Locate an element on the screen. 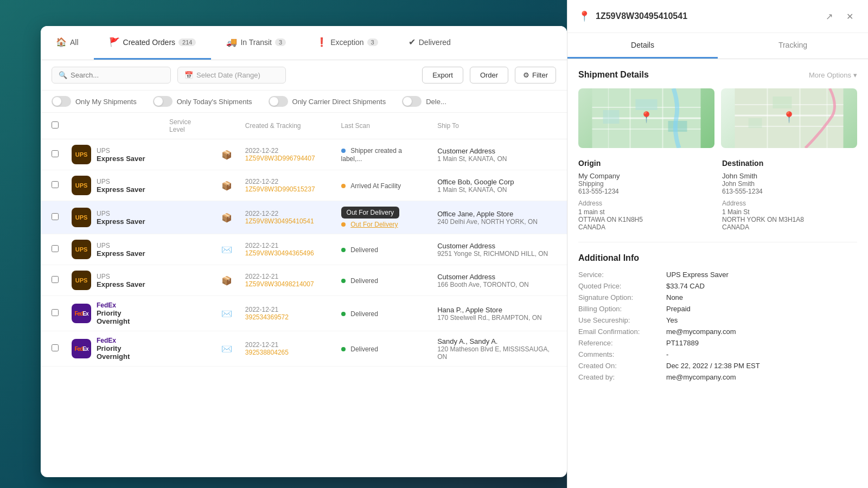  panel-header: 📍 1Z59V8W30495410541 ↗ ✕ is located at coordinates (718, 16).